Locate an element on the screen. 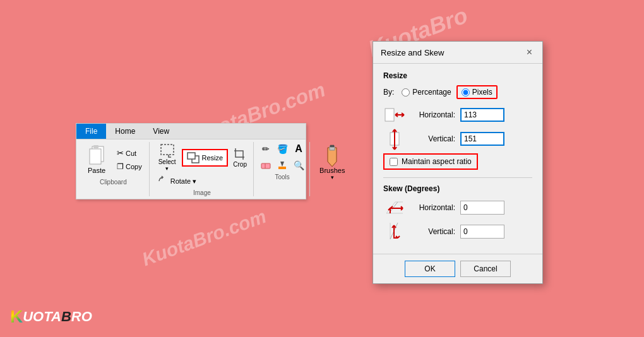  crop-label: Crop is located at coordinates (240, 164).